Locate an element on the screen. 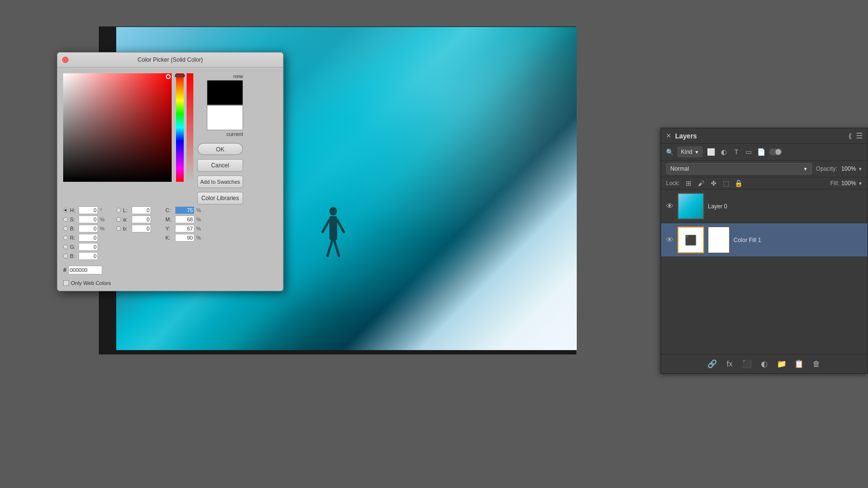 The image size is (868, 488). s-unit: % is located at coordinates (103, 219).